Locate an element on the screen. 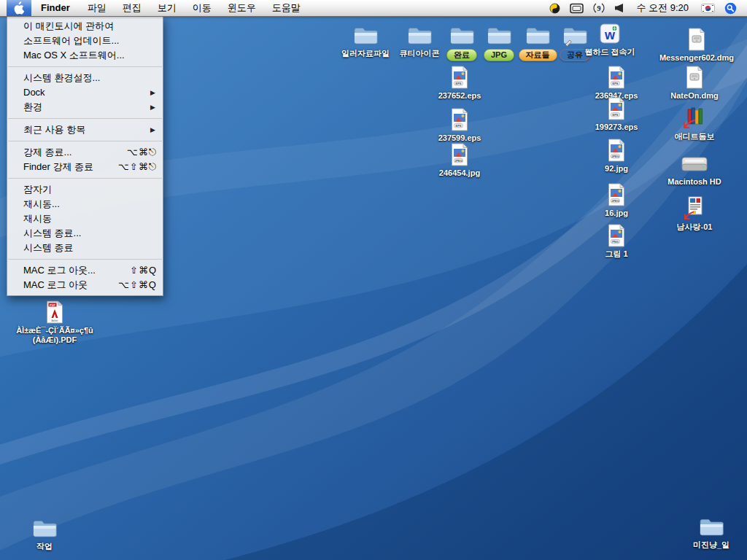 The image size is (747, 560). menubar-menu-window: 윈도우 is located at coordinates (242, 8).